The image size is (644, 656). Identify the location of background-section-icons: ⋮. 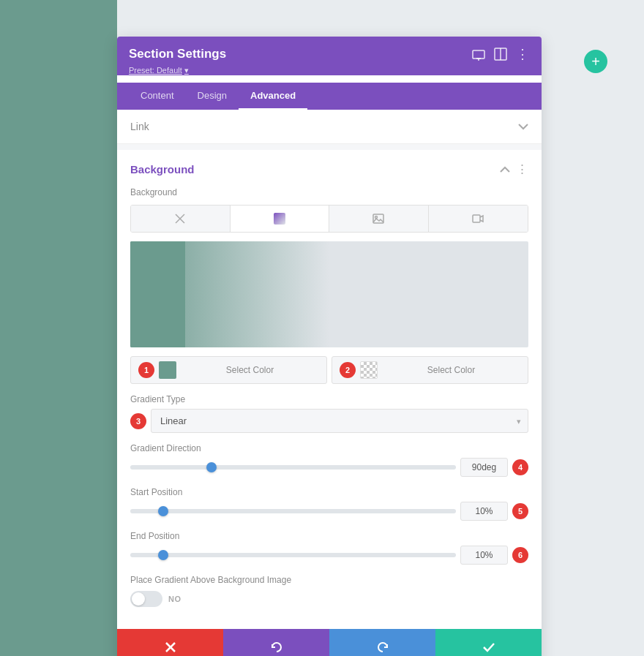
(514, 170).